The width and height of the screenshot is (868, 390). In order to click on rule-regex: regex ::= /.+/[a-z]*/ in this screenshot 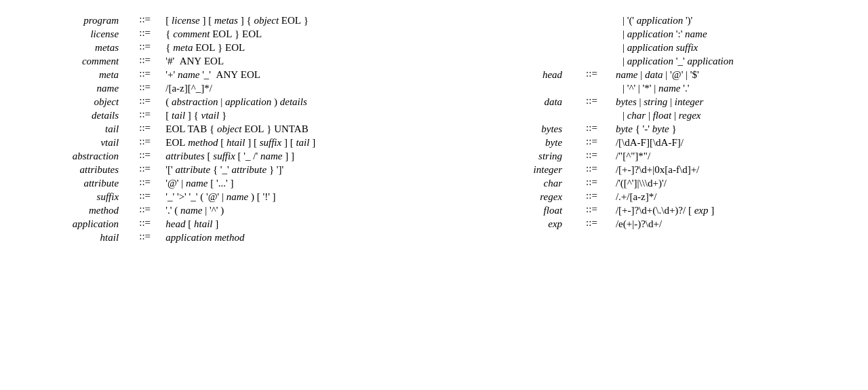, I will do `click(648, 197)`.